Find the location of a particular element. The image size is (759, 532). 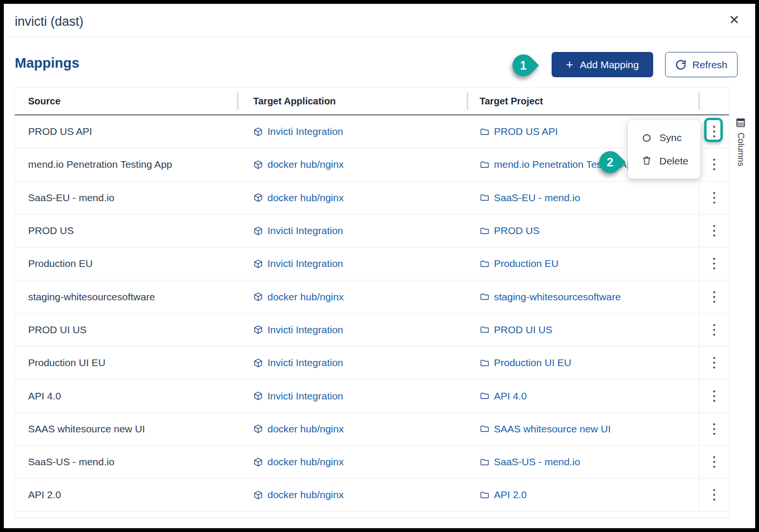

target-project-link: SaaS-EU - mend.io is located at coordinates (589, 198).